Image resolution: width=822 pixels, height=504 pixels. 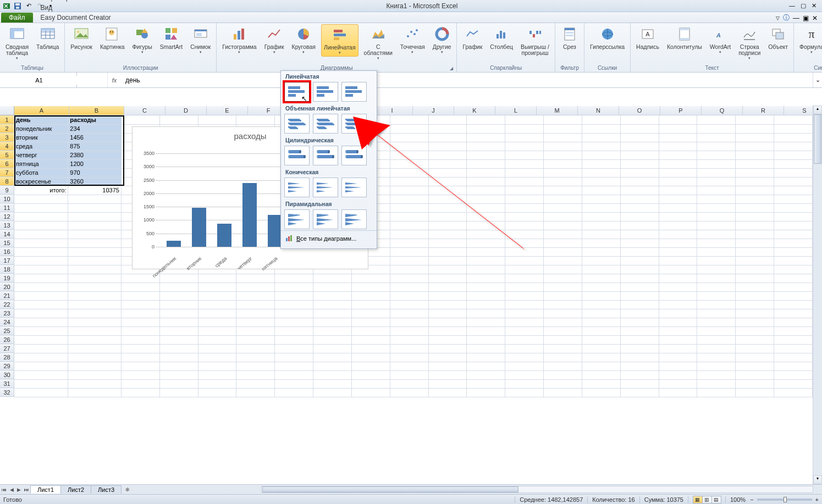 I want to click on sparkline-column-button: Столбец, so click(x=501, y=37).